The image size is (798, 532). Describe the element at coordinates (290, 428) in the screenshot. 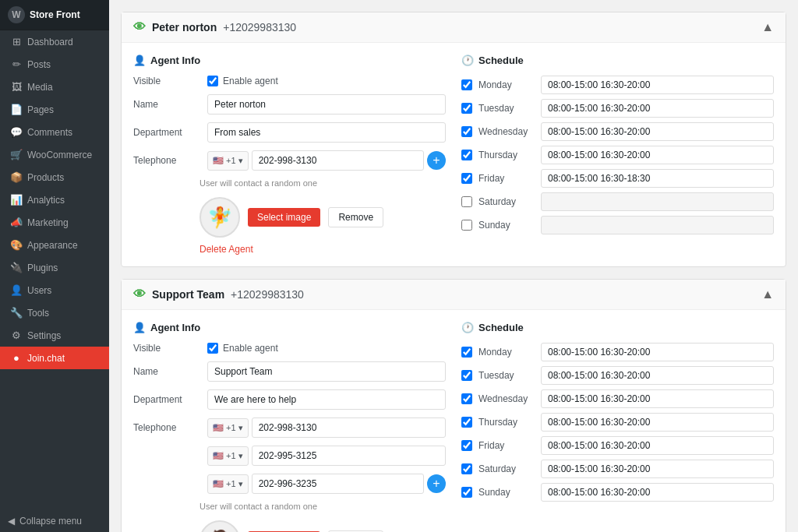

I see `telephone-row-support-0: Telephone 🇺🇸 +1 ▾` at that location.